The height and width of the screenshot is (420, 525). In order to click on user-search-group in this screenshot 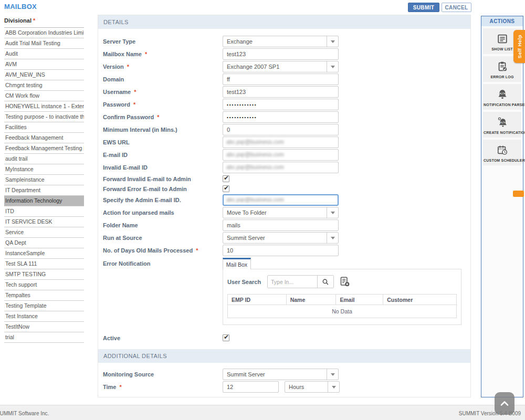, I will do `click(300, 281)`.